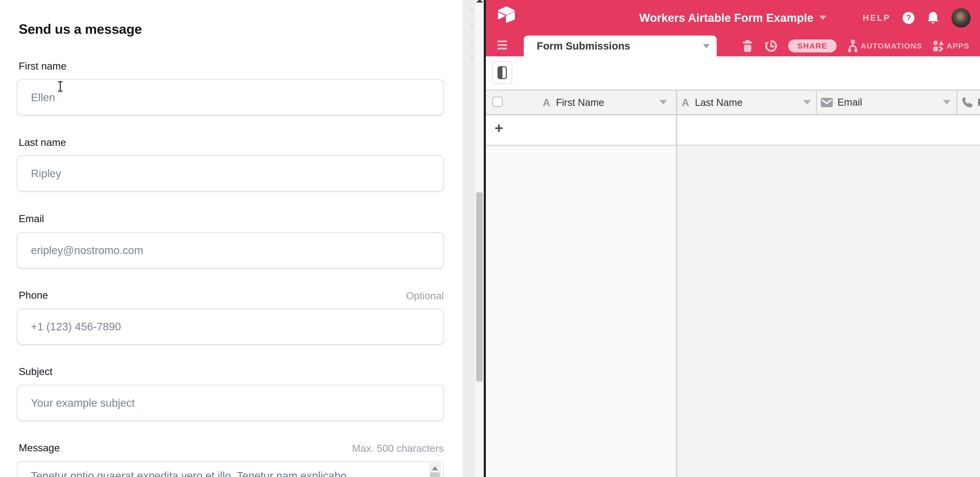 This screenshot has height=477, width=980. I want to click on email-envelope-icon, so click(827, 103).